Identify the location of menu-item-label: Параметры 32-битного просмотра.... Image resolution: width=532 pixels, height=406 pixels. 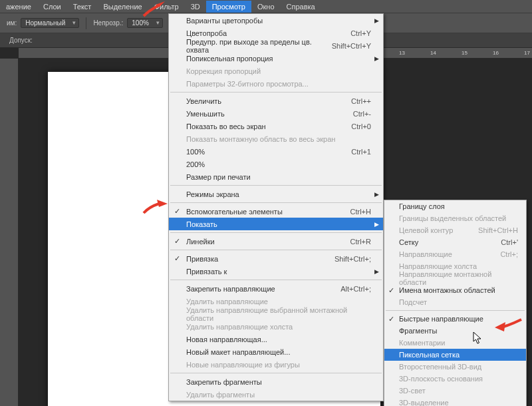
(247, 84).